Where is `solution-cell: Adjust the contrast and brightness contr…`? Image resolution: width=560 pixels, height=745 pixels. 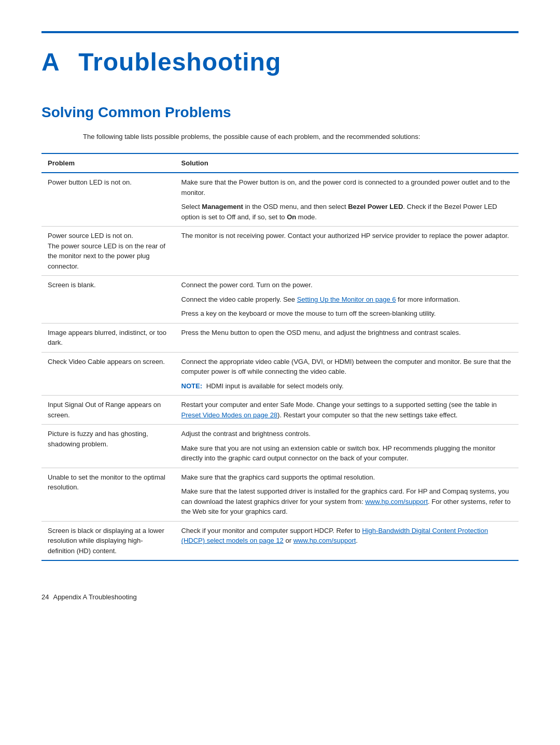
solution-cell: Adjust the contrast and brightness contr… is located at coordinates (347, 446).